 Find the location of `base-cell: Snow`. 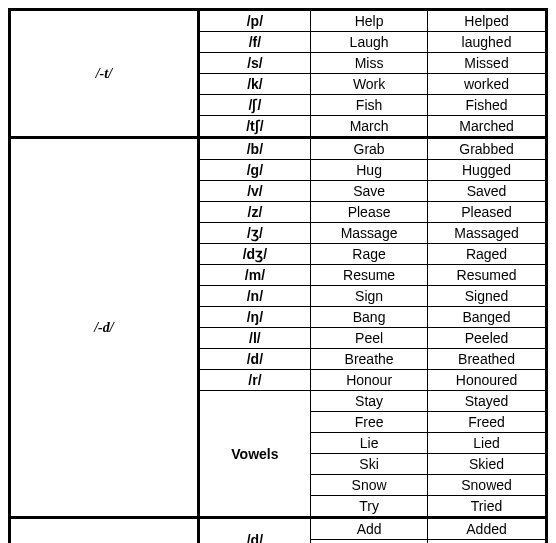

base-cell: Snow is located at coordinates (370, 486).